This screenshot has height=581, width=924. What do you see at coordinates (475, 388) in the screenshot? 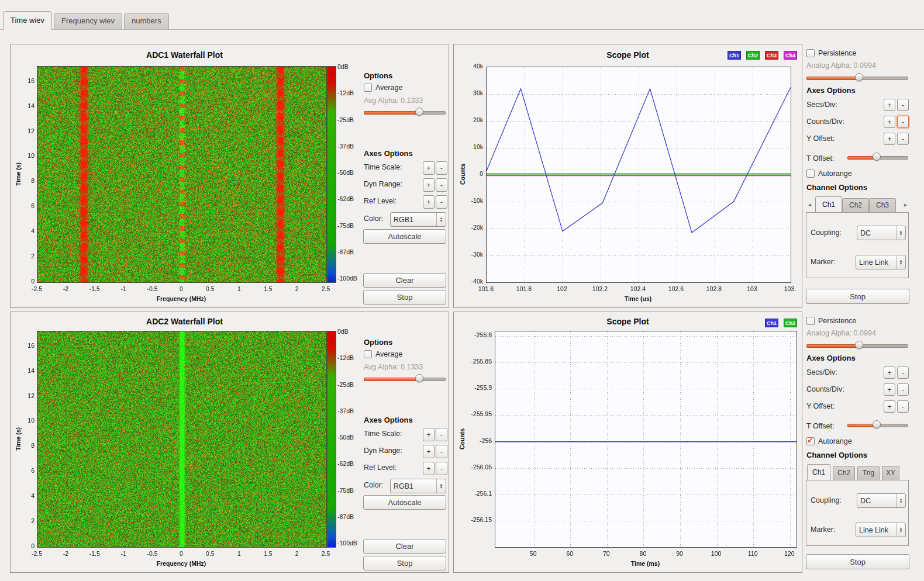
I see `y-tick-label: -255.9` at bounding box center [475, 388].